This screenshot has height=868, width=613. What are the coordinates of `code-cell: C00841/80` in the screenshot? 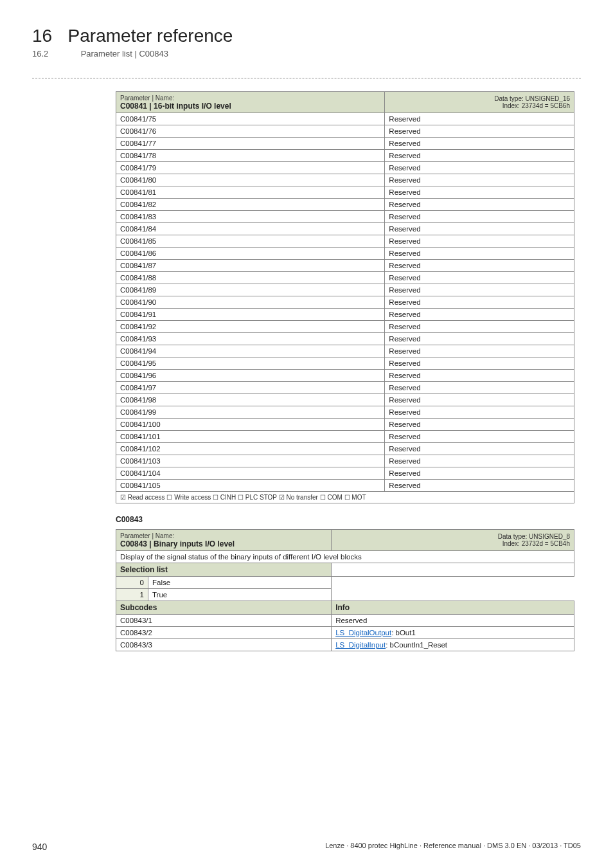 It's located at (251, 180).